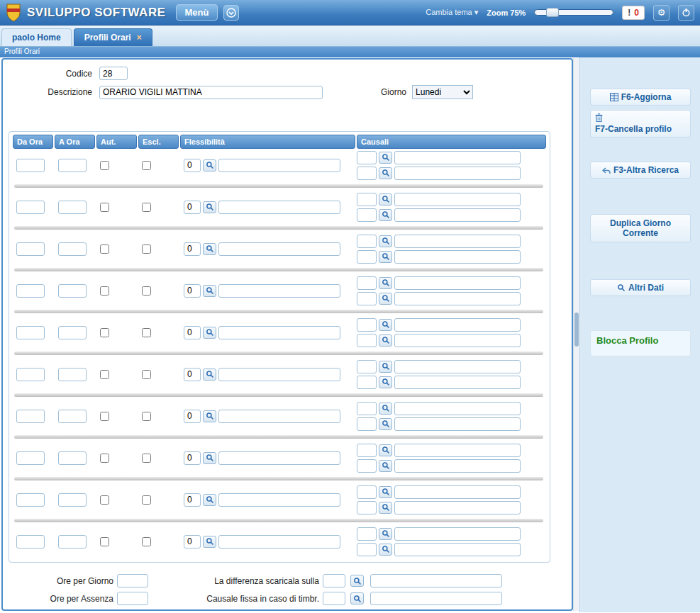 This screenshot has width=700, height=613. What do you see at coordinates (436, 581) in the screenshot?
I see `diff-desc-input` at bounding box center [436, 581].